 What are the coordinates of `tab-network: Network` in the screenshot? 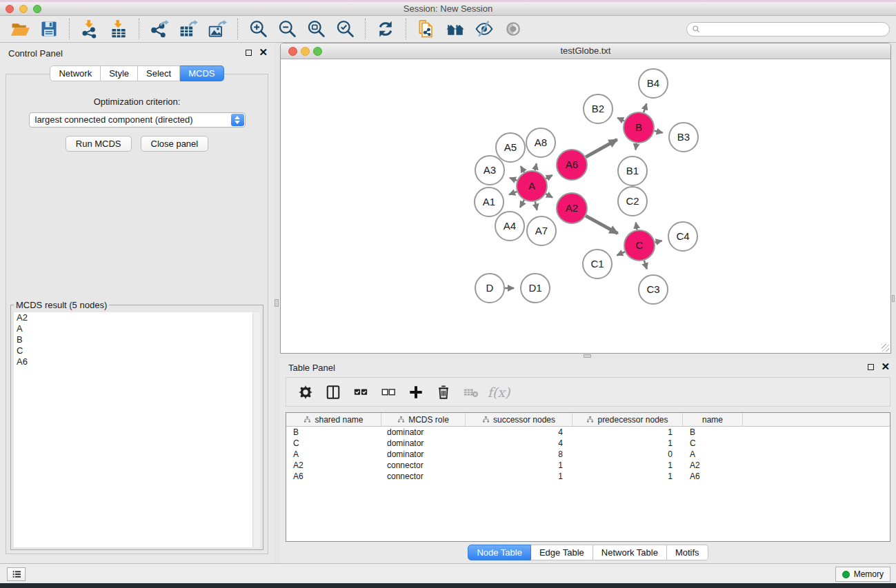 It's located at (75, 73).